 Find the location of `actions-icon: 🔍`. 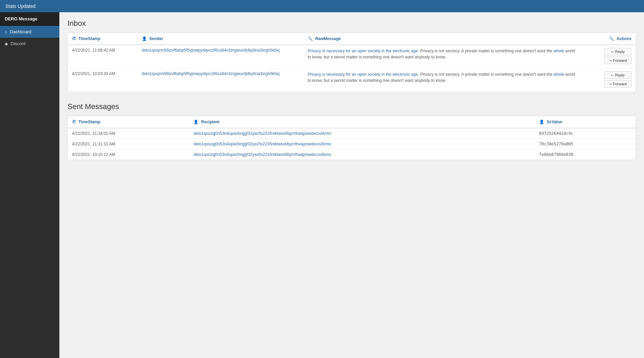

actions-icon: 🔍 is located at coordinates (611, 39).